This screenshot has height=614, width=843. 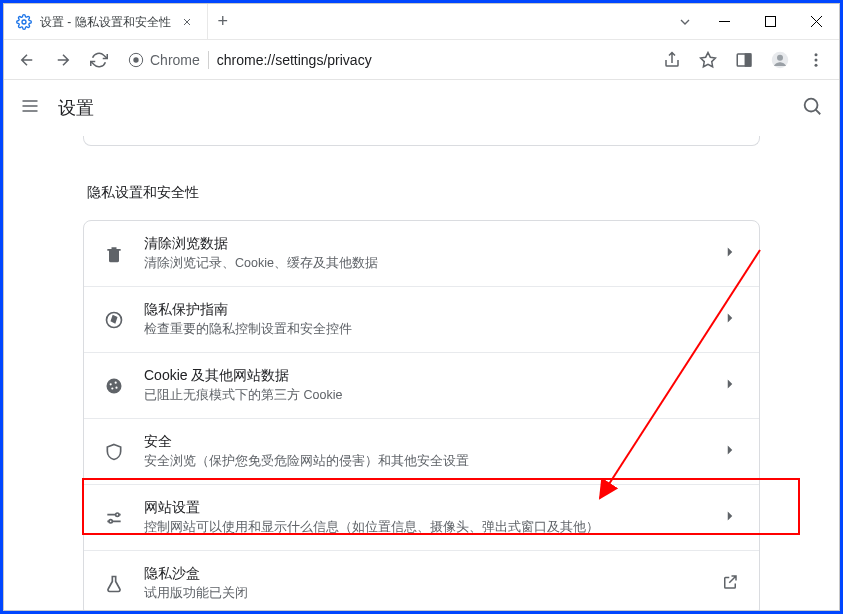 What do you see at coordinates (422, 594) in the screenshot?
I see `row-desc: 试用版功能已关闭` at bounding box center [422, 594].